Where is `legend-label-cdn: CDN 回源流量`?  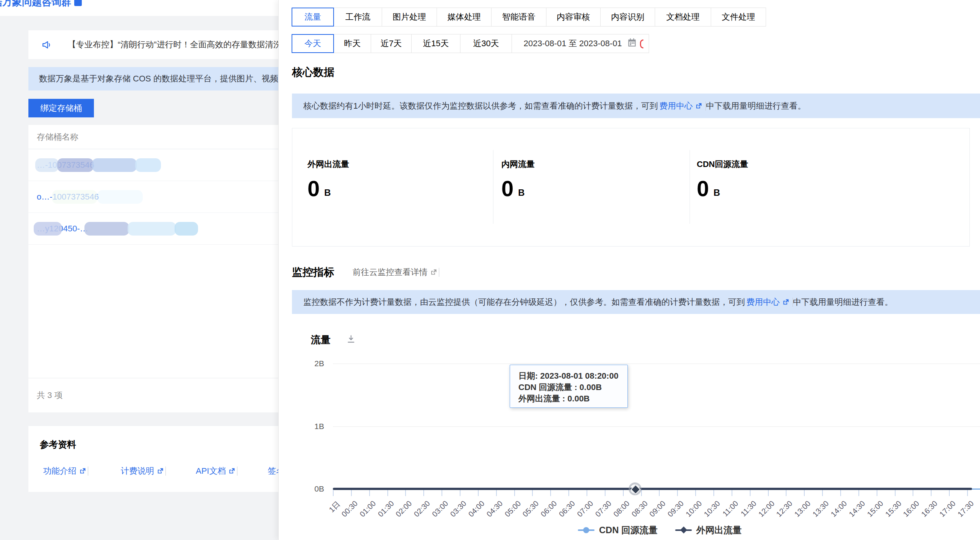 legend-label-cdn: CDN 回源流量 is located at coordinates (628, 530).